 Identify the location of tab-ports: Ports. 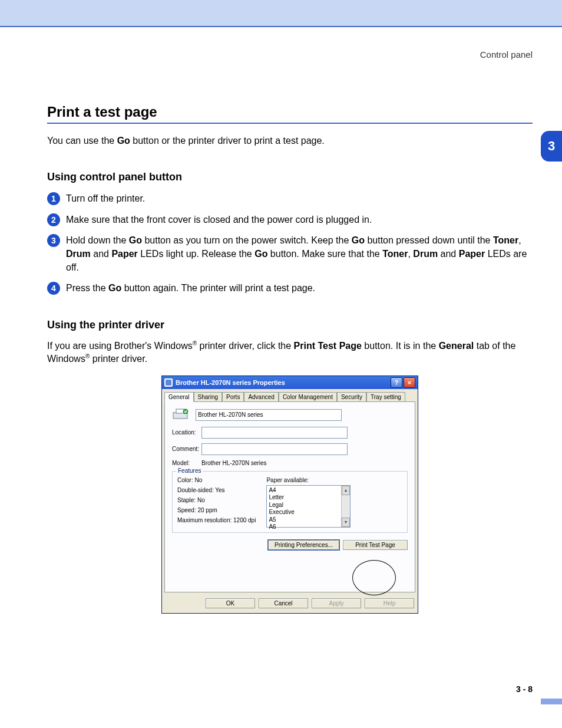
(233, 397).